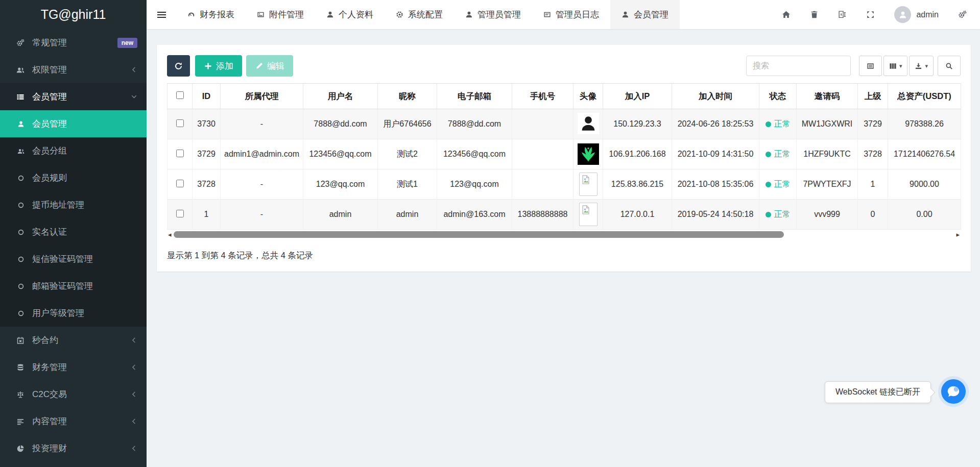  Describe the element at coordinates (179, 66) in the screenshot. I see `refresh-button` at that location.